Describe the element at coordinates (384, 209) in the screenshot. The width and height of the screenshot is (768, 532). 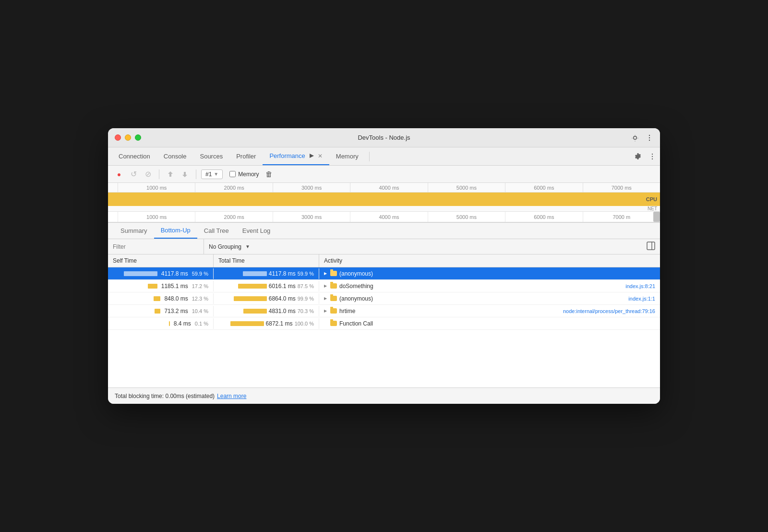
I see `net-bar: NET` at that location.